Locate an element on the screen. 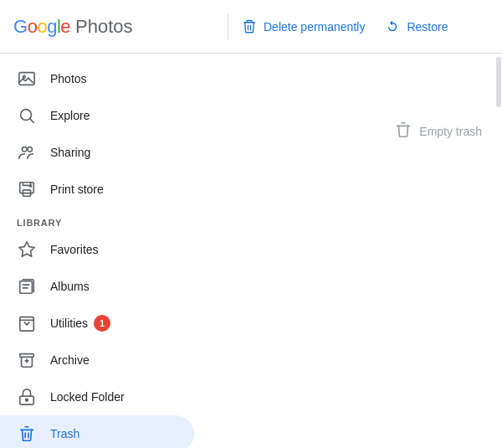 This screenshot has height=448, width=502. header-divider is located at coordinates (228, 27).